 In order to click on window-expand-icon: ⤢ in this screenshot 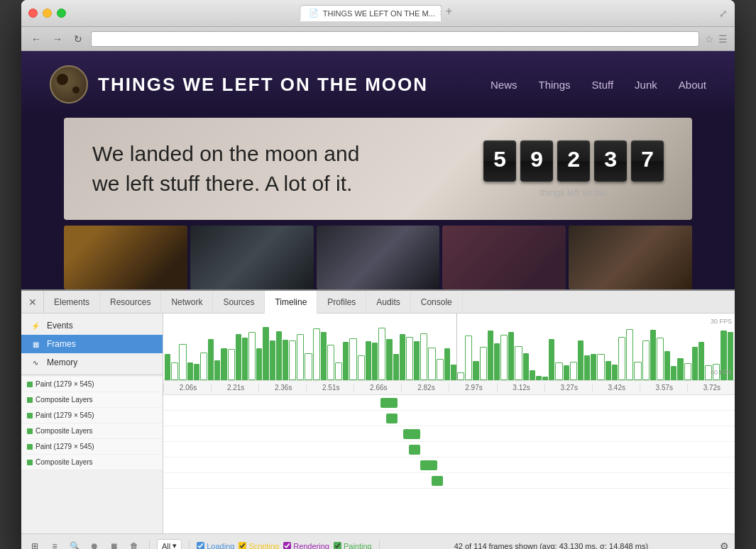, I will do `click(723, 13)`.